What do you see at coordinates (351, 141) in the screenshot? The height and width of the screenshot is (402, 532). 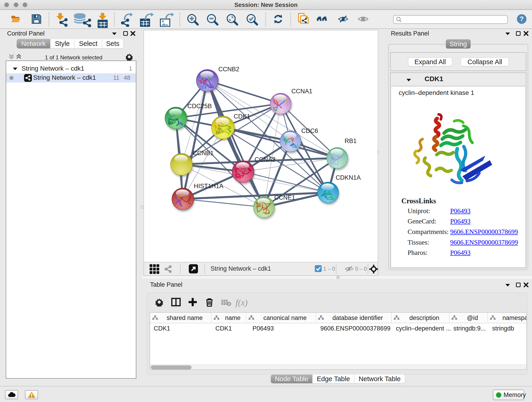 I see `svg-text: RB1` at bounding box center [351, 141].